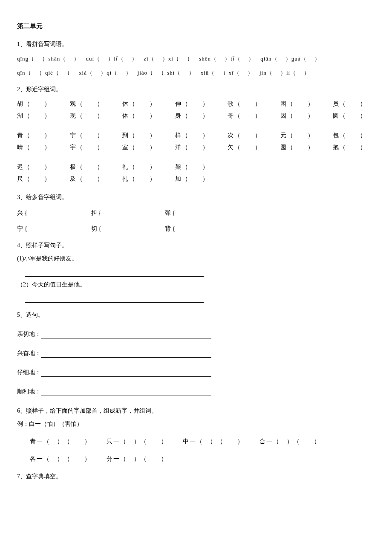 The width and height of the screenshot is (392, 555). What do you see at coordinates (196, 228) in the screenshot?
I see `q3-row2: 宁 { 切 { 背 {` at bounding box center [196, 228].